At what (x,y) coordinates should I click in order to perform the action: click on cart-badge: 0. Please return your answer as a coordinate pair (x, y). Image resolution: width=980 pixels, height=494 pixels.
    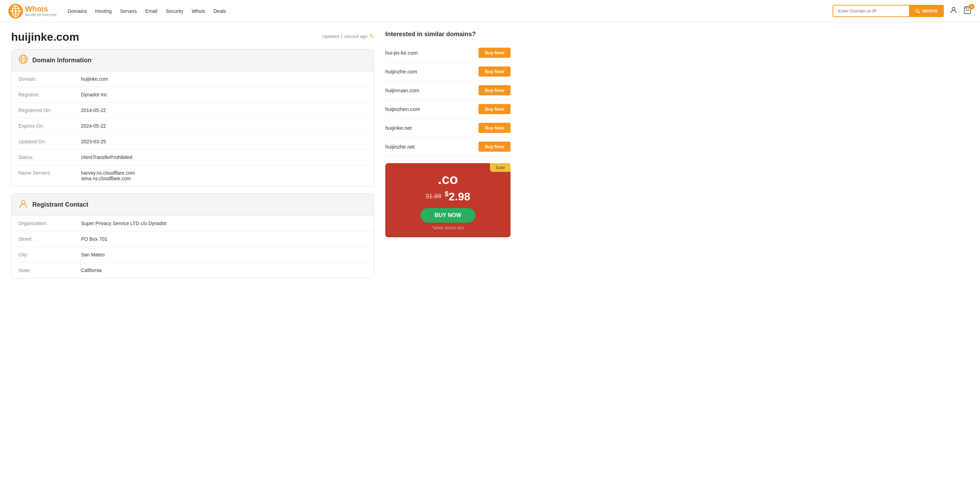
    Looking at the image, I should click on (972, 7).